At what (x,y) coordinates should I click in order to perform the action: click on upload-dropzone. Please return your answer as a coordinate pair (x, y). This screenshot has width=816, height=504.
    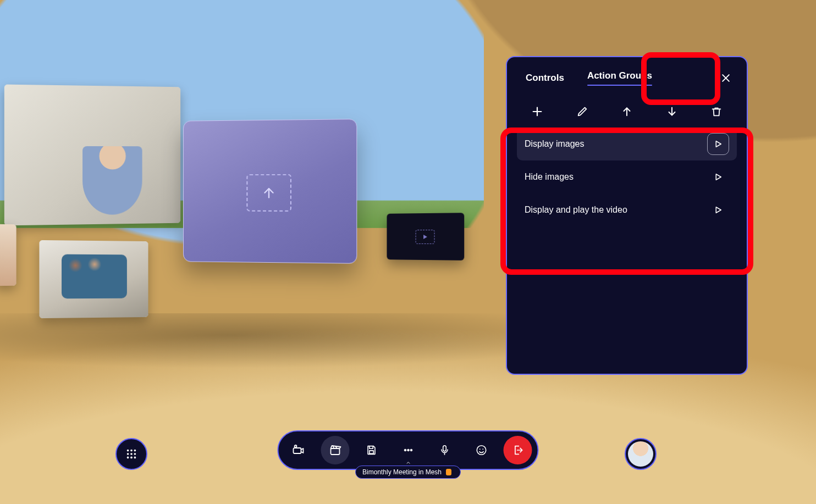
    Looking at the image, I should click on (269, 193).